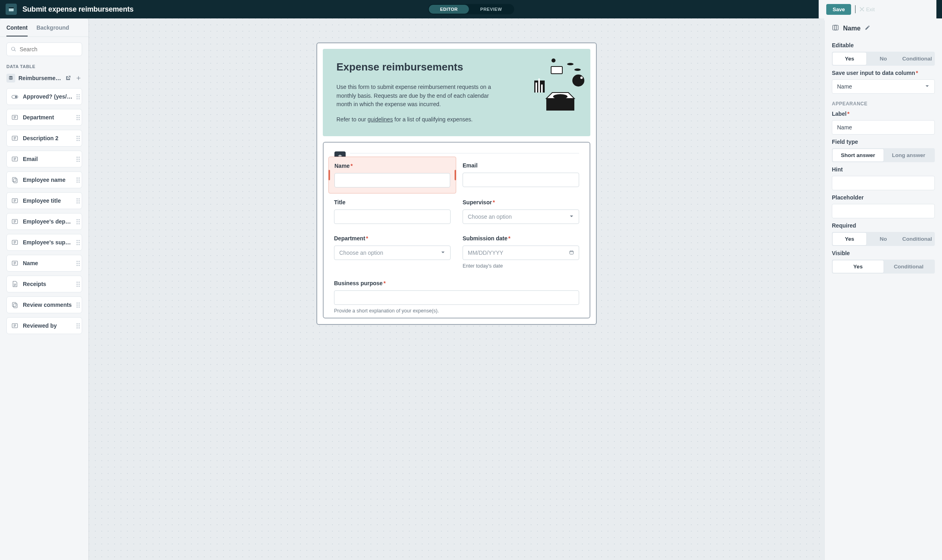  What do you see at coordinates (53, 28) in the screenshot?
I see `tab-background: Background` at bounding box center [53, 28].